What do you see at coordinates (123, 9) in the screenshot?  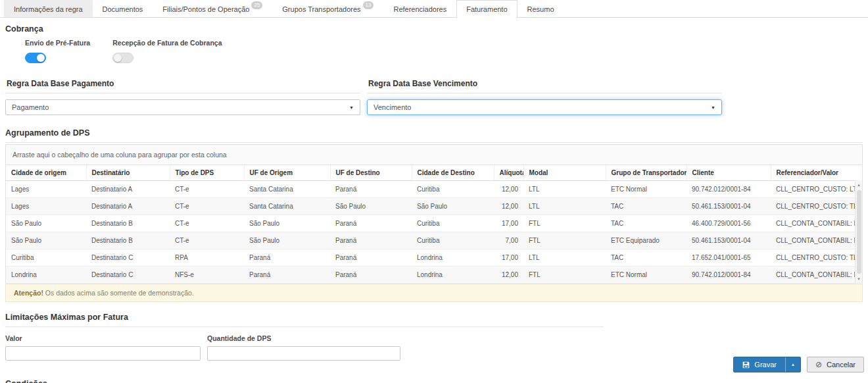 I see `tab-label: Documentos` at bounding box center [123, 9].